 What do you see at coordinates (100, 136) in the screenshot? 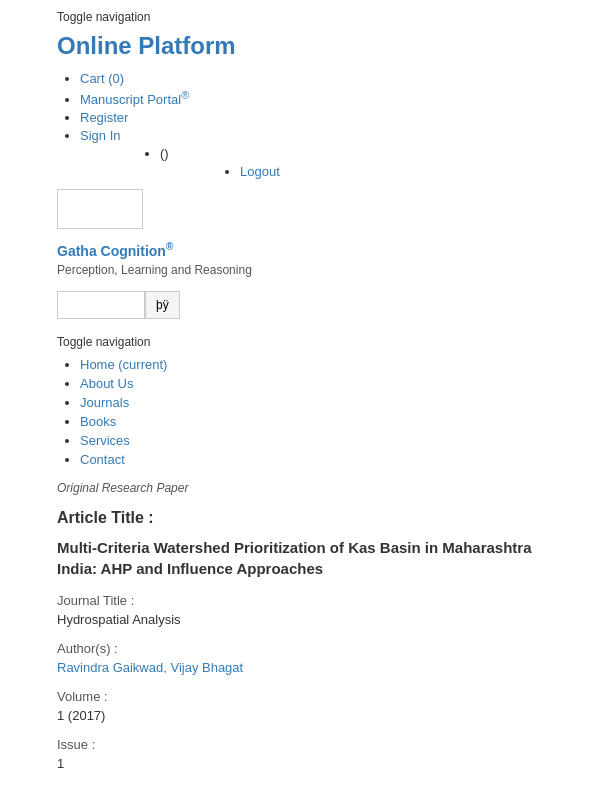
I see `signin-link: Sign In` at bounding box center [100, 136].